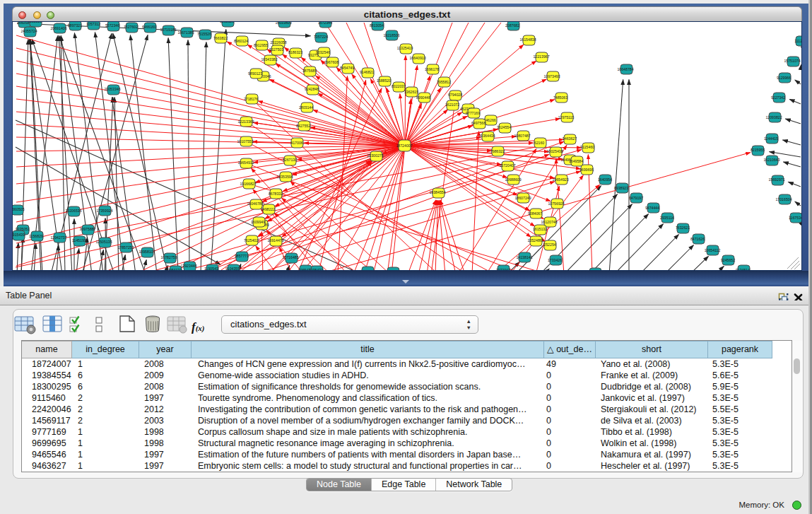 Image resolution: width=812 pixels, height=514 pixels. What do you see at coordinates (536, 240) in the screenshot?
I see `svg-text: 13524861` at bounding box center [536, 240].